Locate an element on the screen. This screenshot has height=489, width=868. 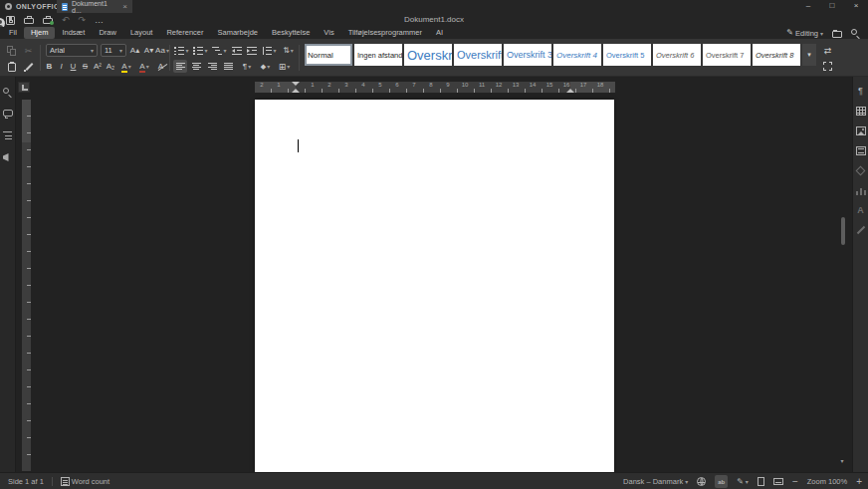
style-overskrift-4: Overskrift 4 is located at coordinates (577, 55).